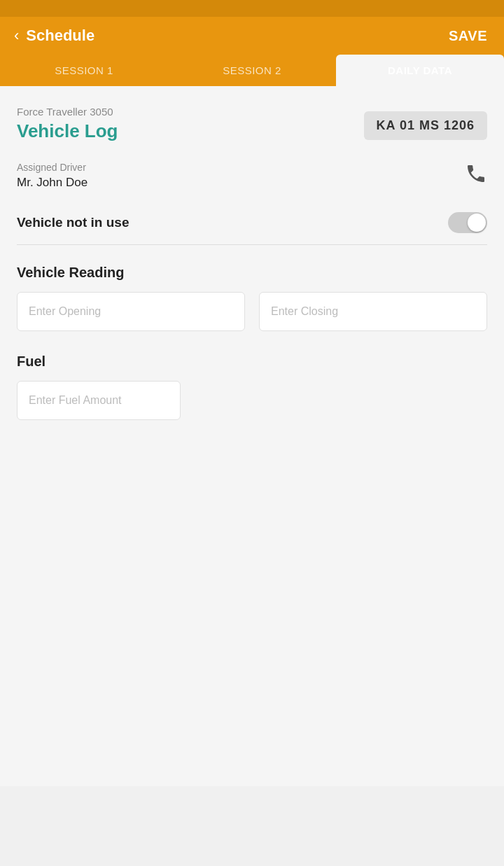 The width and height of the screenshot is (504, 866). Describe the element at coordinates (60, 36) in the screenshot. I see `header-title: Schedule` at that location.